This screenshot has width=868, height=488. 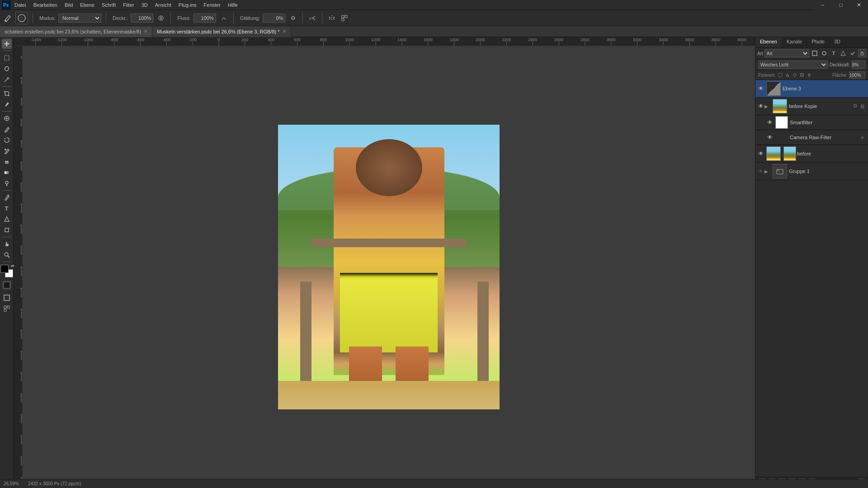 What do you see at coordinates (87, 5) in the screenshot?
I see `menu-ebene: Ebene` at bounding box center [87, 5].